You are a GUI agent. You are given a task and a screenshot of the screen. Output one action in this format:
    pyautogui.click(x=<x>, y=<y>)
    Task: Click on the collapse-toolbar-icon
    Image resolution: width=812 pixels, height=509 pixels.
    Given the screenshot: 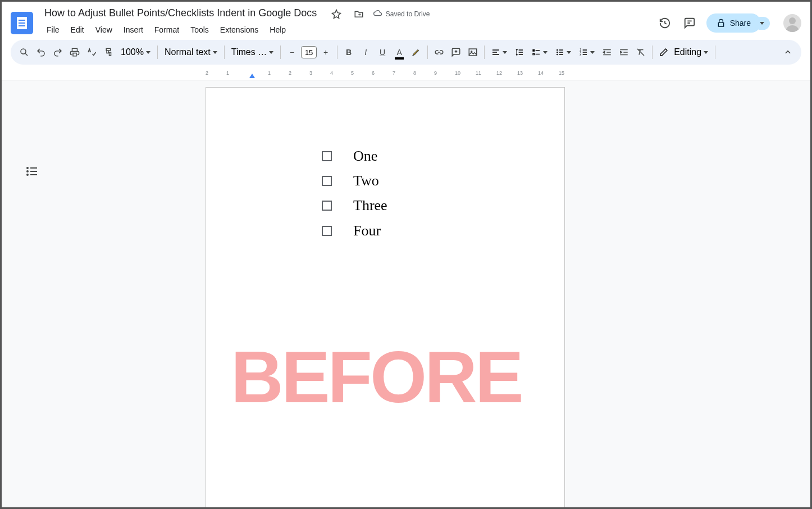 What is the action you would take?
    pyautogui.click(x=788, y=52)
    